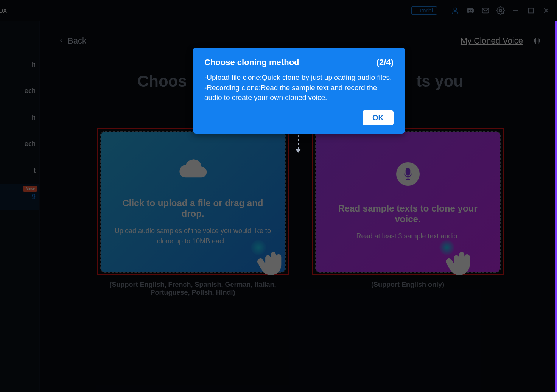 The image size is (557, 392). Describe the element at coordinates (408, 202) in the screenshot. I see `record-card: Read sample texts to clone your voice. R…` at that location.